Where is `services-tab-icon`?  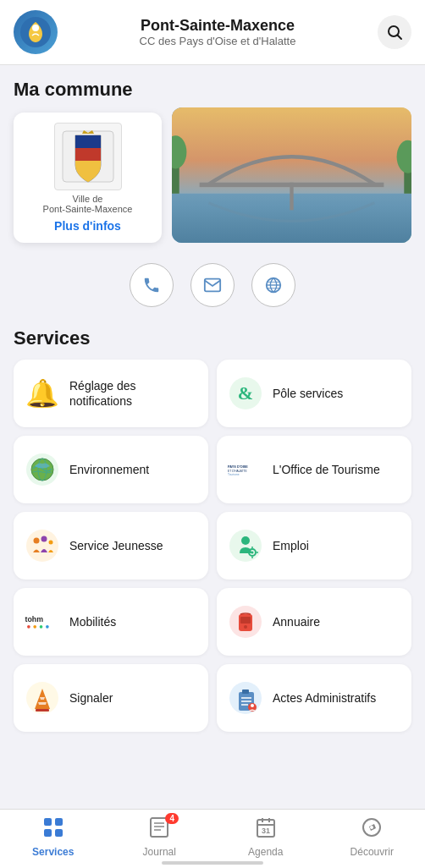
services-tab-icon is located at coordinates (53, 830).